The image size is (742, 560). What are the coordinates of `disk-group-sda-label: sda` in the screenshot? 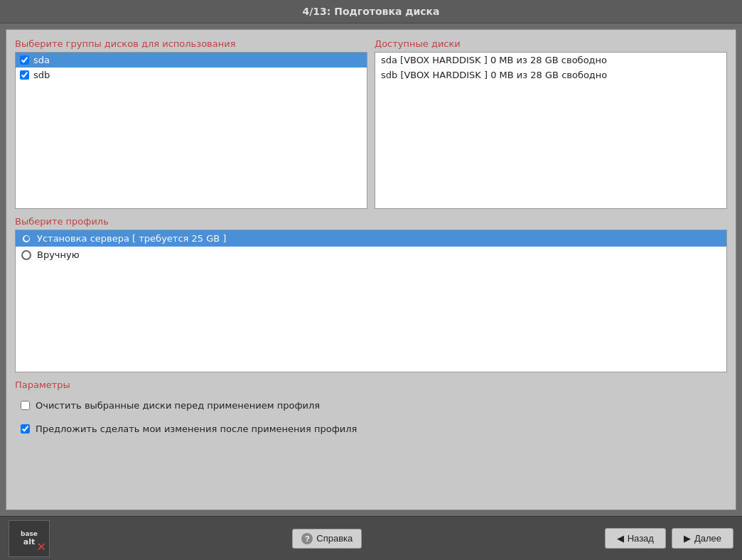 It's located at (41, 60).